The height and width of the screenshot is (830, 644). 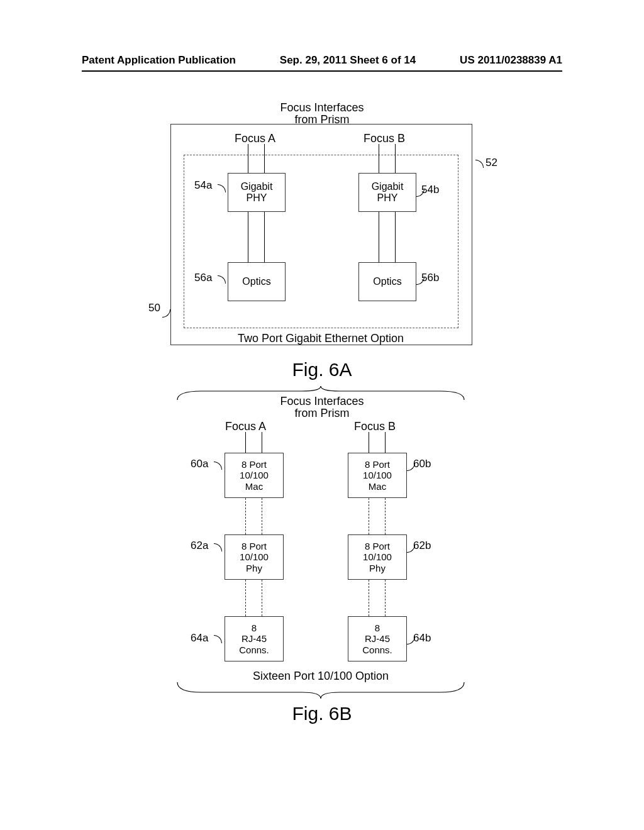 I want to click on fig6a-inner-caption: Two Port Gigabit Ethernet Option, so click(x=321, y=338).